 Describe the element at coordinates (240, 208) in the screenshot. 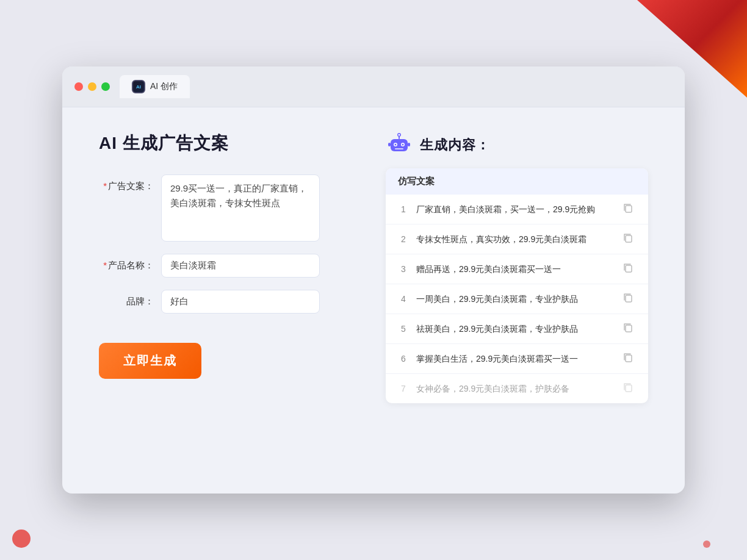

I see `ad-copy-textarea: 29.9买一送一，真正的厂家直销，美白淡斑霜，专抹女性斑点` at that location.